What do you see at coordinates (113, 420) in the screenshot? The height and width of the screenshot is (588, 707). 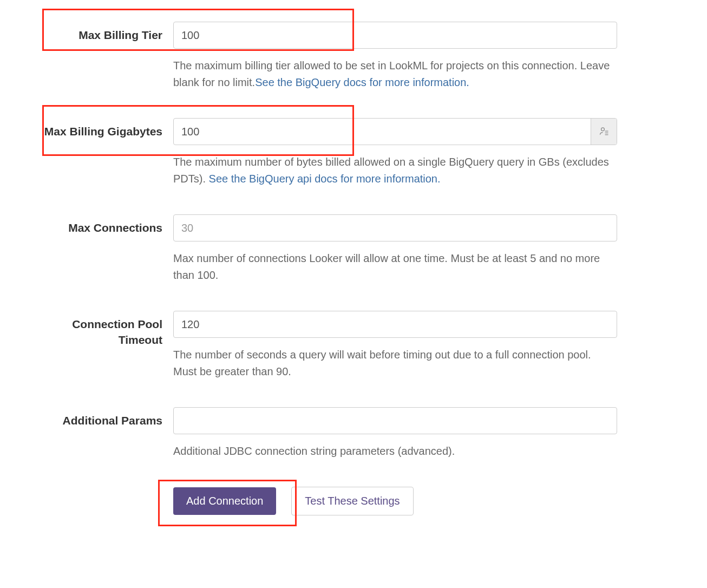 I see `additional-params-label: Additional Params` at bounding box center [113, 420].